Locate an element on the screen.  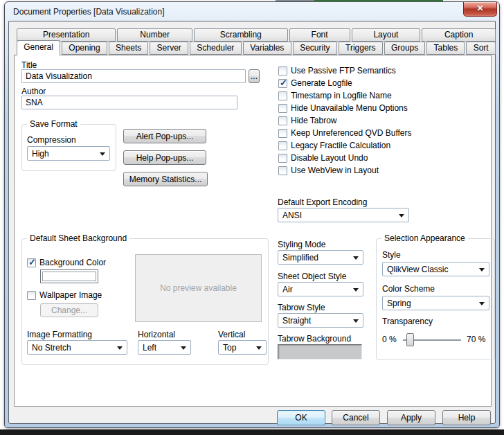
tabrow-style-label: Tabrow Style is located at coordinates (302, 308).